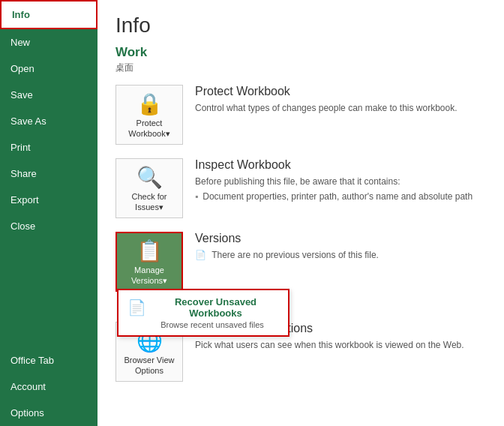 The height and width of the screenshot is (426, 504). I want to click on versions-icon-small: 📄, so click(201, 255).